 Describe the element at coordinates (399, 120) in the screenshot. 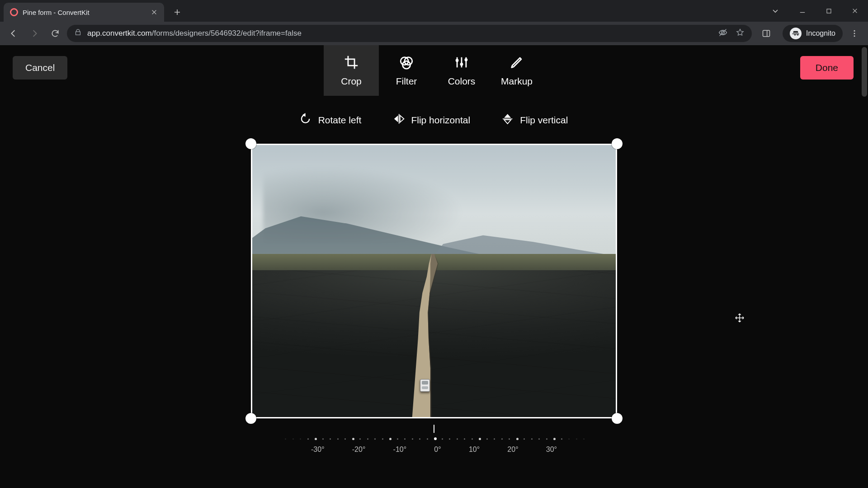

I see `flip-horizontal-icon` at that location.